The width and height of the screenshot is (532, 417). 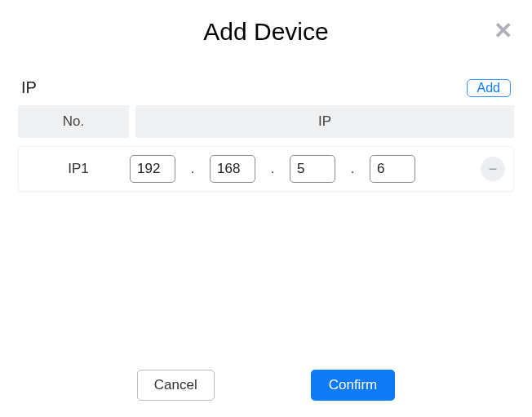 I want to click on add-button: Add, so click(x=489, y=88).